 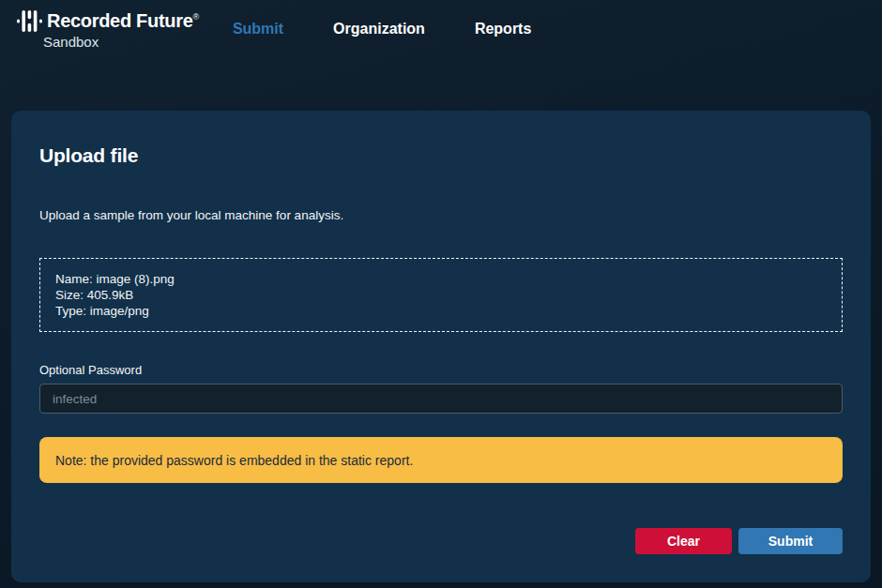 I want to click on note-banner: Note: the provided password is embedded …, so click(x=441, y=460).